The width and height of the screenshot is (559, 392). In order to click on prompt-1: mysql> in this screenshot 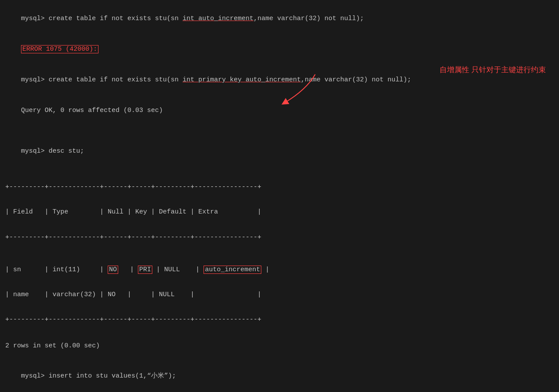, I will do `click(35, 18)`.